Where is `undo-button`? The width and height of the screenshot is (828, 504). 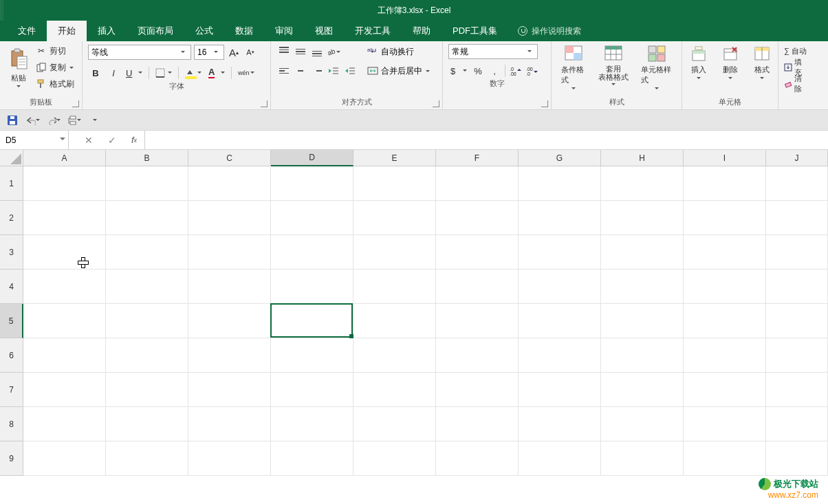
undo-button is located at coordinates (33, 120).